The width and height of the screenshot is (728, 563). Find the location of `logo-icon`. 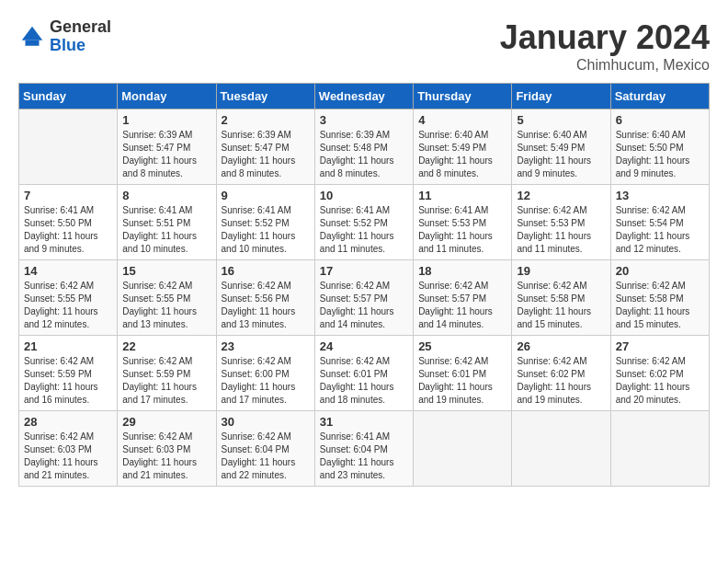

logo-icon is located at coordinates (32, 37).